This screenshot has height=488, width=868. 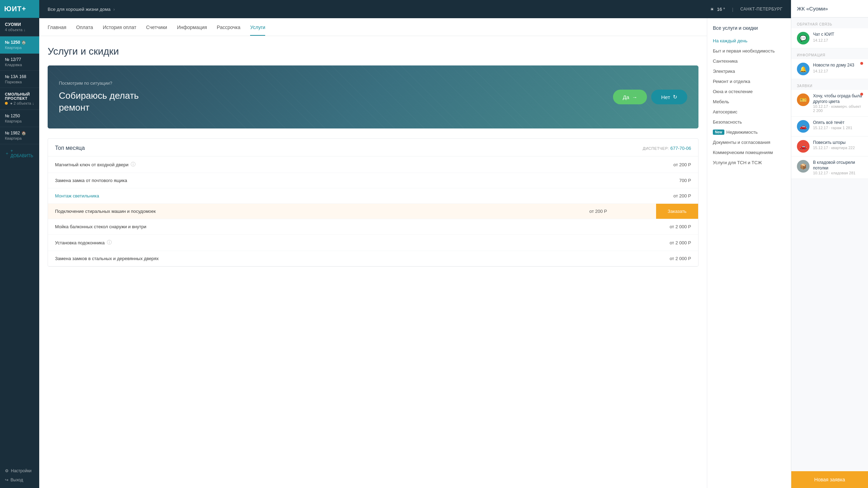 What do you see at coordinates (7, 480) in the screenshot?
I see `logout-icon: ↪` at bounding box center [7, 480].